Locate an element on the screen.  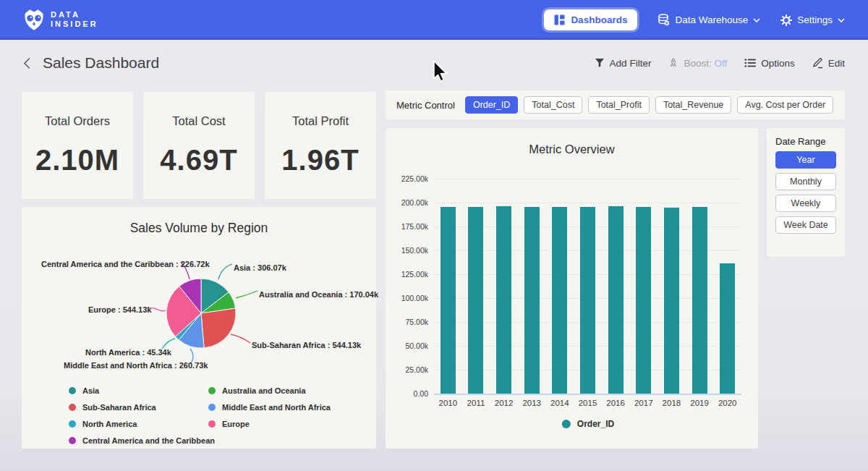
pie-label: Europe : 544.13k is located at coordinates (120, 310).